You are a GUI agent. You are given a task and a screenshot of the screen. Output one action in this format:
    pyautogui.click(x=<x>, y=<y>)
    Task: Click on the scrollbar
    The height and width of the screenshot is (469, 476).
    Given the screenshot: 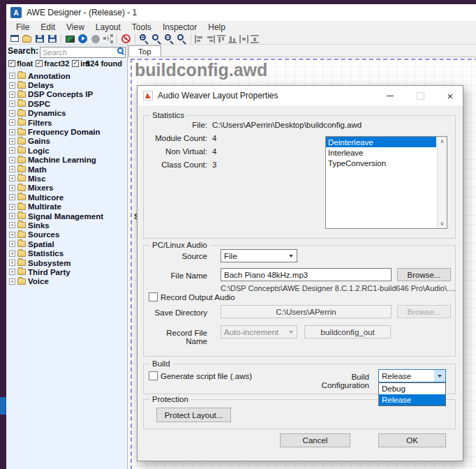 What is the action you would take?
    pyautogui.click(x=442, y=183)
    